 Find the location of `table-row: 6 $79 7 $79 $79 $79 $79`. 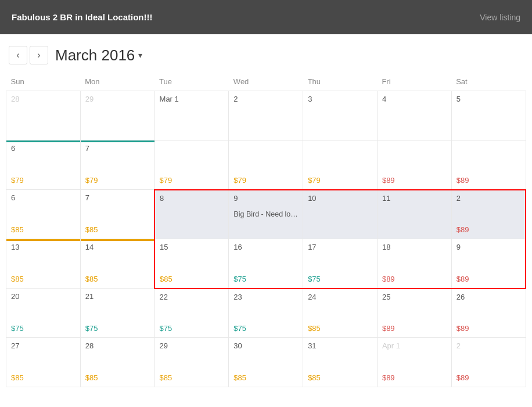

table-row: 6 $79 7 $79 $79 $79 $79 is located at coordinates (266, 165).